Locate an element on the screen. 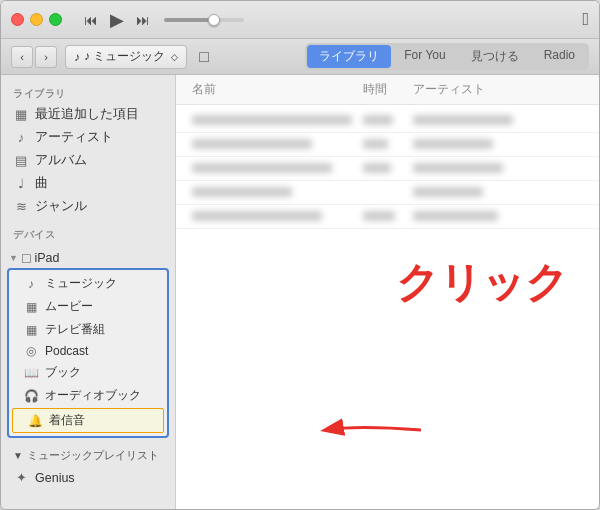 The height and width of the screenshot is (510, 600). sidebar-item-label: Genius is located at coordinates (55, 478).